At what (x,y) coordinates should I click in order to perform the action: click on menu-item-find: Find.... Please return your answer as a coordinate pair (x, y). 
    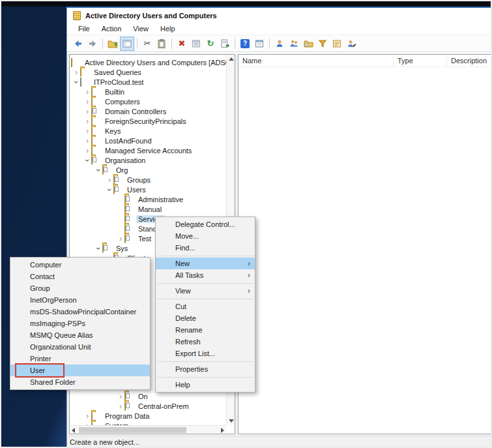
    Looking at the image, I should click on (205, 248).